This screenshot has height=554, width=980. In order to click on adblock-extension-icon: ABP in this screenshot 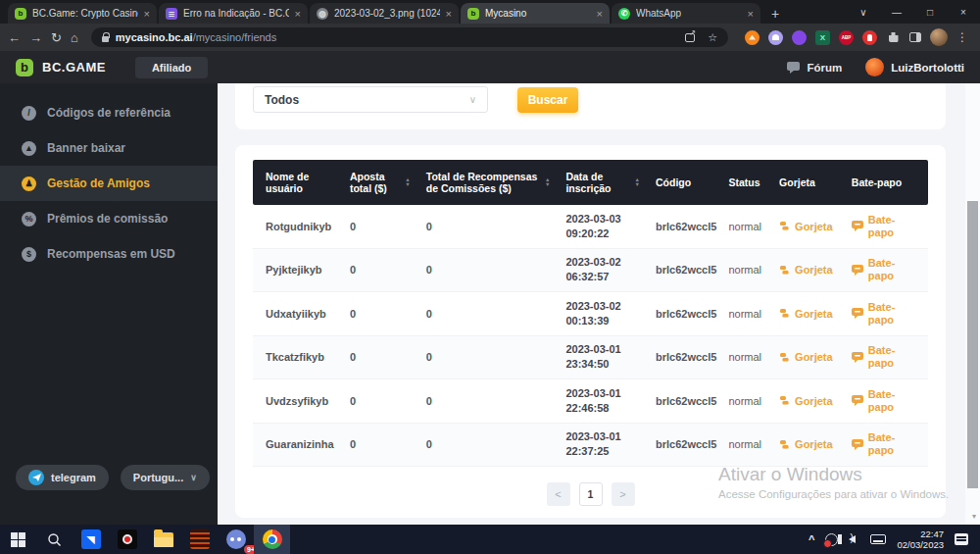, I will do `click(847, 37)`.